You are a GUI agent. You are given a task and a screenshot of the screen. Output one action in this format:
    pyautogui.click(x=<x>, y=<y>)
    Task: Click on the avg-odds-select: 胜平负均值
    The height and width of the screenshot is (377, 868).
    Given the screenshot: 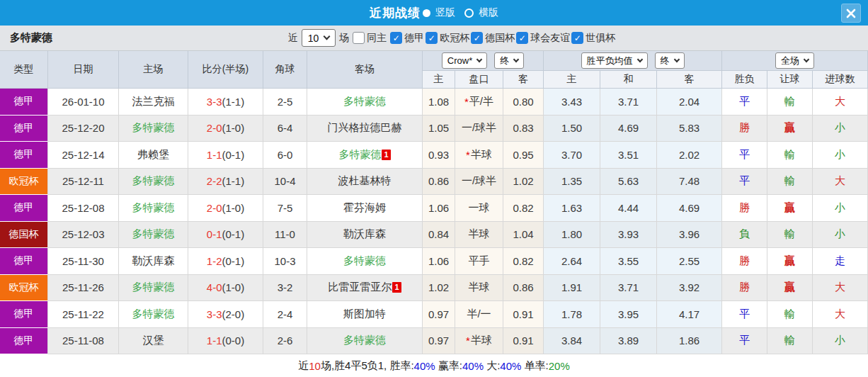 What is the action you would take?
    pyautogui.click(x=615, y=61)
    